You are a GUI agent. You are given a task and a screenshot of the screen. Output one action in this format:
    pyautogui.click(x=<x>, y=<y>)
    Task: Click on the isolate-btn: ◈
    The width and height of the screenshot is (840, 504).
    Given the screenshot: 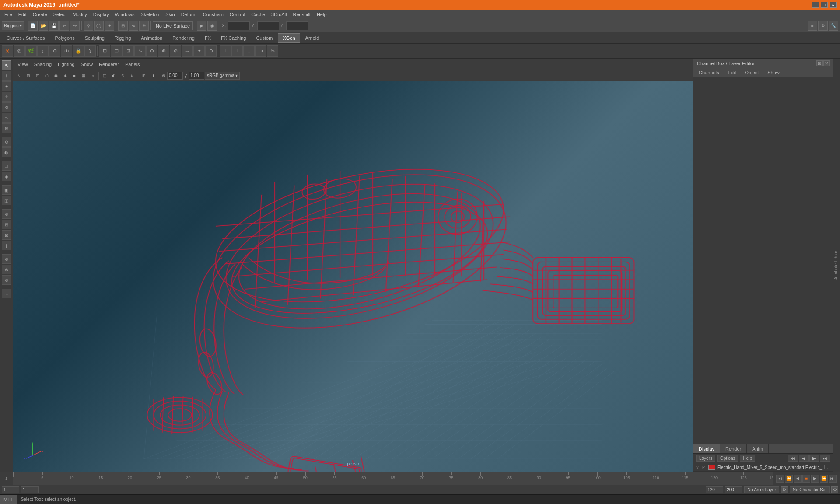 What is the action you would take?
    pyautogui.click(x=7, y=176)
    